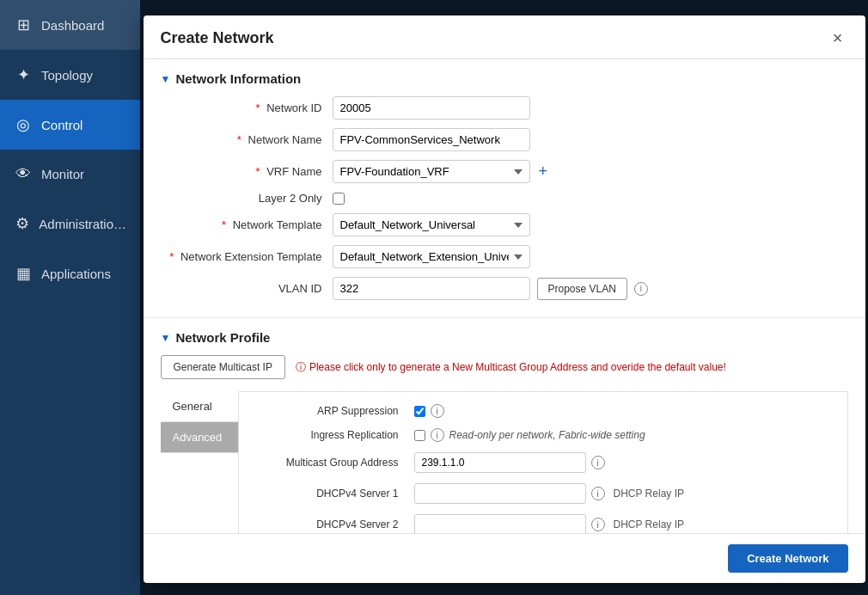 This screenshot has width=868, height=595. What do you see at coordinates (247, 108) in the screenshot?
I see `network-id-label: * Network ID` at bounding box center [247, 108].